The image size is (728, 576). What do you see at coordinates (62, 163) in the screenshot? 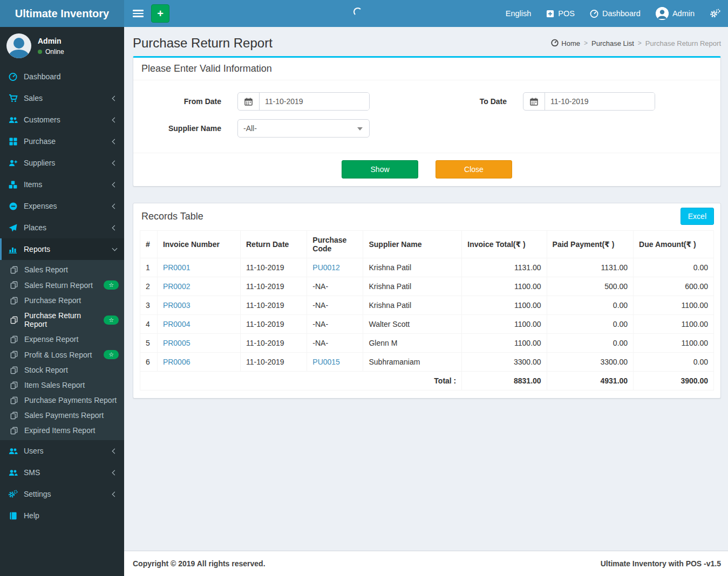
I see `sidebar-item-suppliers: Suppliers` at bounding box center [62, 163].